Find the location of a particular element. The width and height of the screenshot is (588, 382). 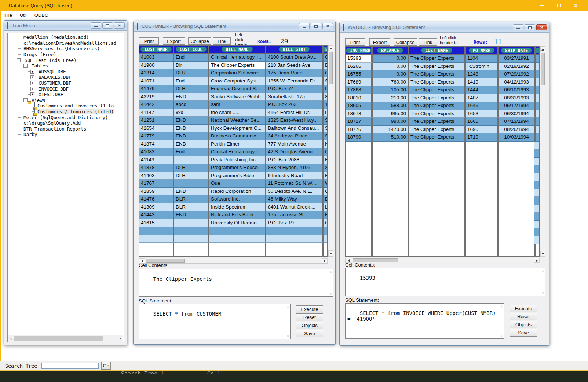

table-cell: 06/30/1994 is located at coordinates (517, 114).